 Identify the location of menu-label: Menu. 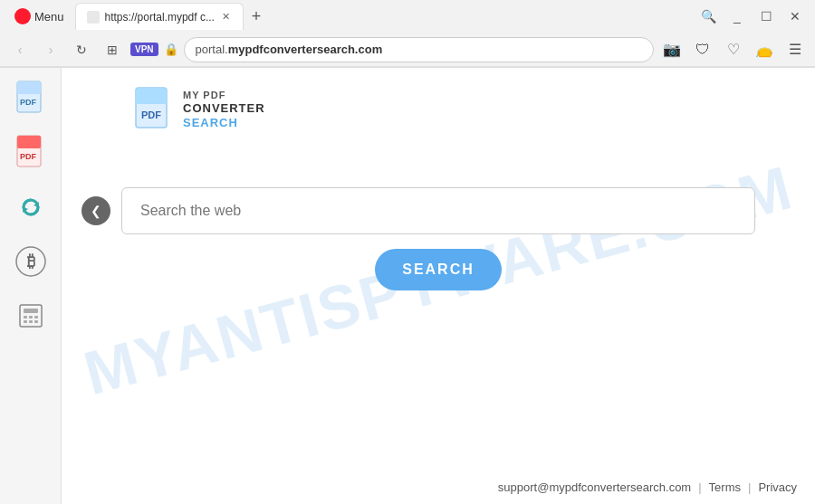
(49, 16).